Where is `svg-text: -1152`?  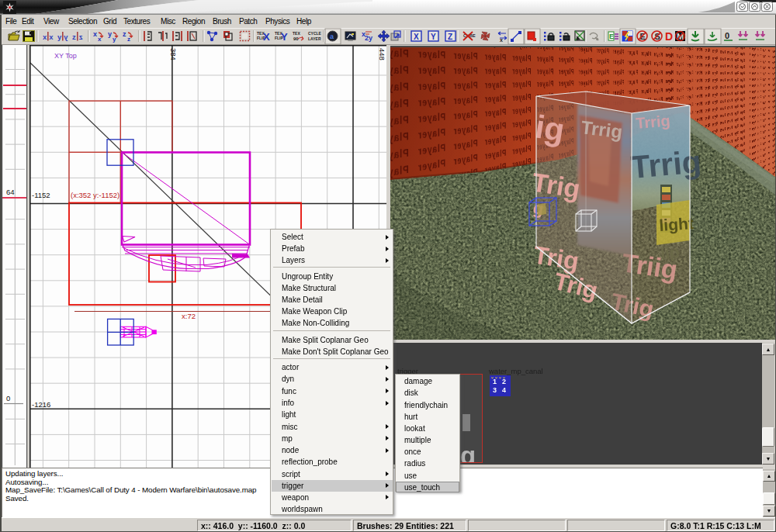
svg-text: -1152 is located at coordinates (41, 195).